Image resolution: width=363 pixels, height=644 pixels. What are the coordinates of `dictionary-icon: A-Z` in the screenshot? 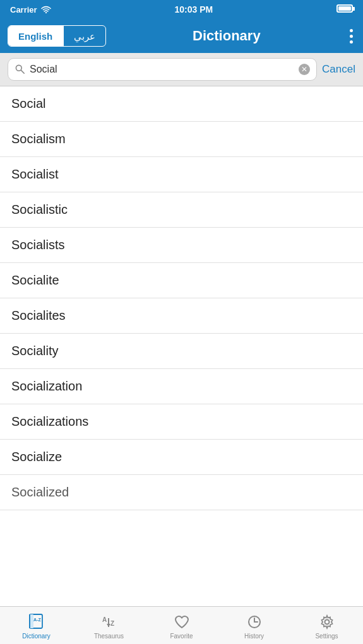 It's located at (37, 622).